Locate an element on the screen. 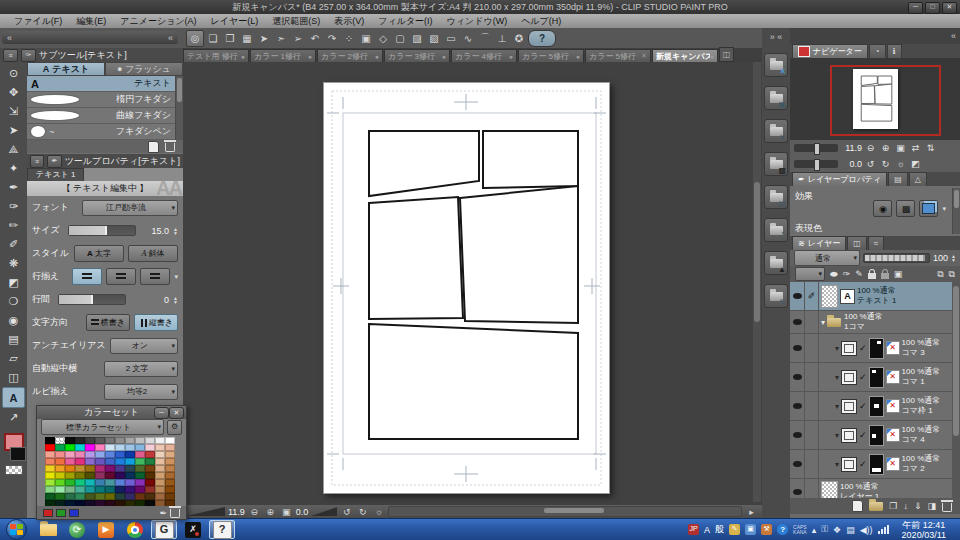 The width and height of the screenshot is (960, 540). material-template-folder: ▤ is located at coordinates (776, 197).